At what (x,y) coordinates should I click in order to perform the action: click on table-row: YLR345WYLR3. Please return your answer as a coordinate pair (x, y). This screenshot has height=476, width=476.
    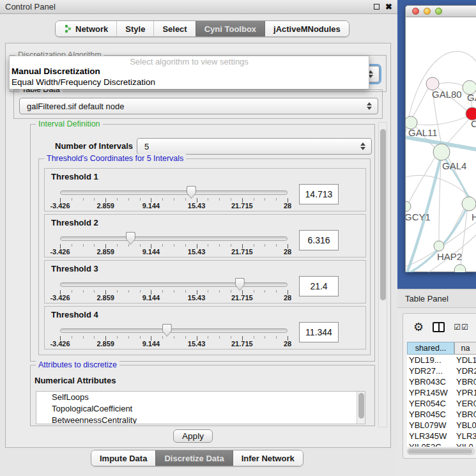
    Looking at the image, I should click on (441, 436).